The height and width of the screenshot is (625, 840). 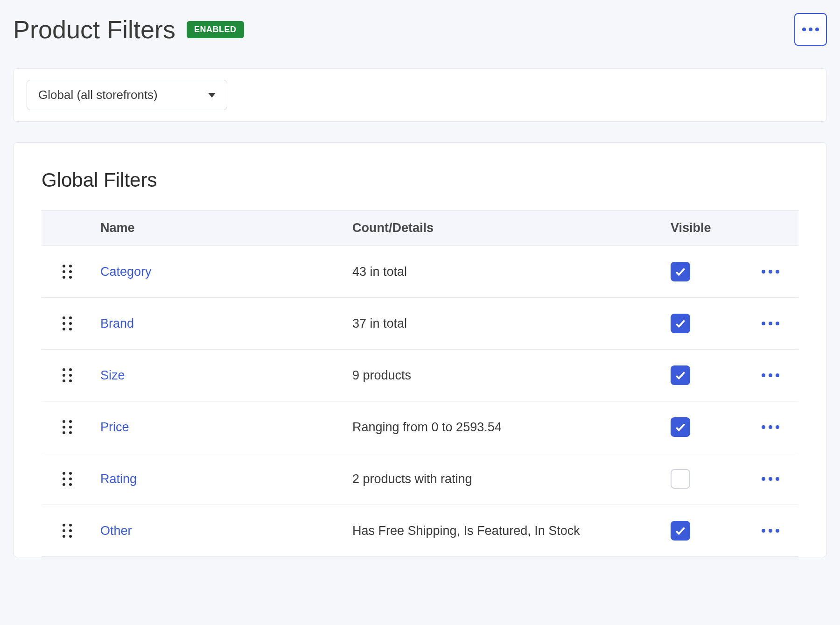 I want to click on filter-name-link: Size, so click(x=113, y=375).